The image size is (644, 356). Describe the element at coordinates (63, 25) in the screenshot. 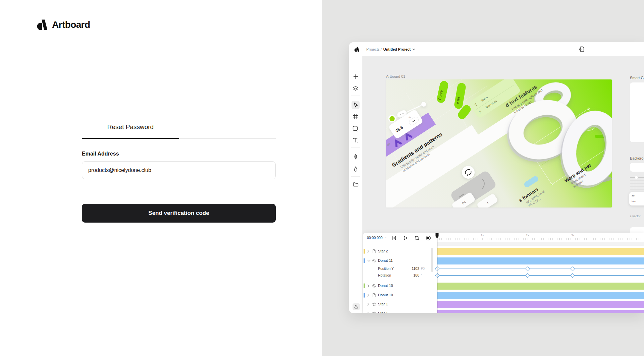

I see `brand-logo: Artboard` at that location.